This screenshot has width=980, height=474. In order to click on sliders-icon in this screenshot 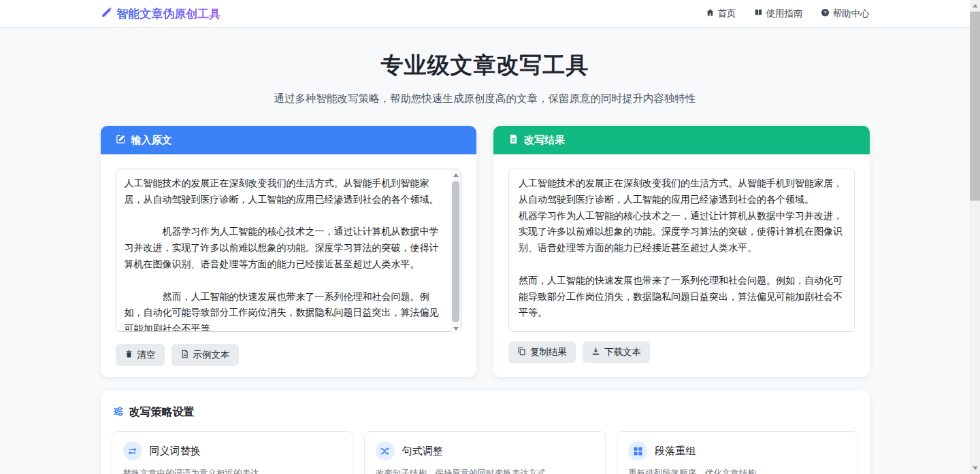, I will do `click(118, 413)`.